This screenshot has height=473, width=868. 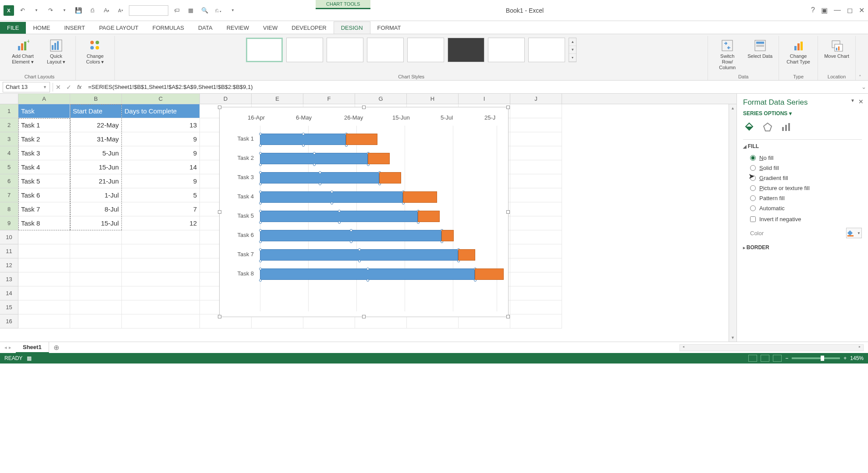 What do you see at coordinates (161, 153) in the screenshot?
I see `cell-C4: 9` at bounding box center [161, 153].